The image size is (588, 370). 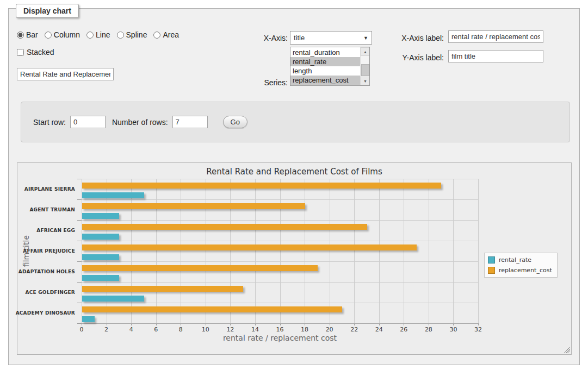 What do you see at coordinates (496, 57) in the screenshot?
I see `y-axis-label-input` at bounding box center [496, 57].